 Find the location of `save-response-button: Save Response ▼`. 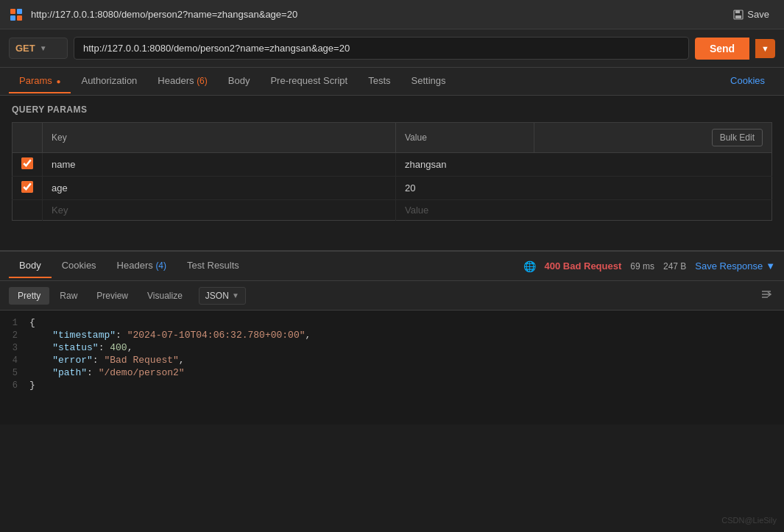

save-response-button: Save Response ▼ is located at coordinates (735, 266).